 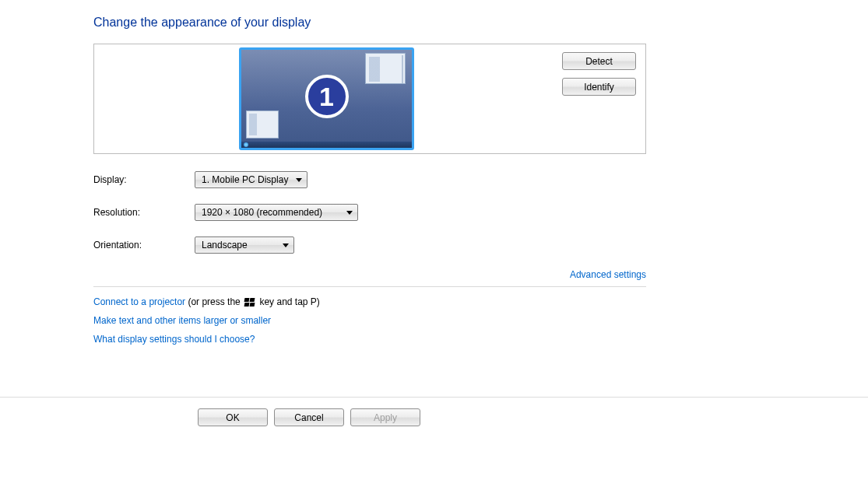 What do you see at coordinates (144, 180) in the screenshot?
I see `display-label: Display:` at bounding box center [144, 180].